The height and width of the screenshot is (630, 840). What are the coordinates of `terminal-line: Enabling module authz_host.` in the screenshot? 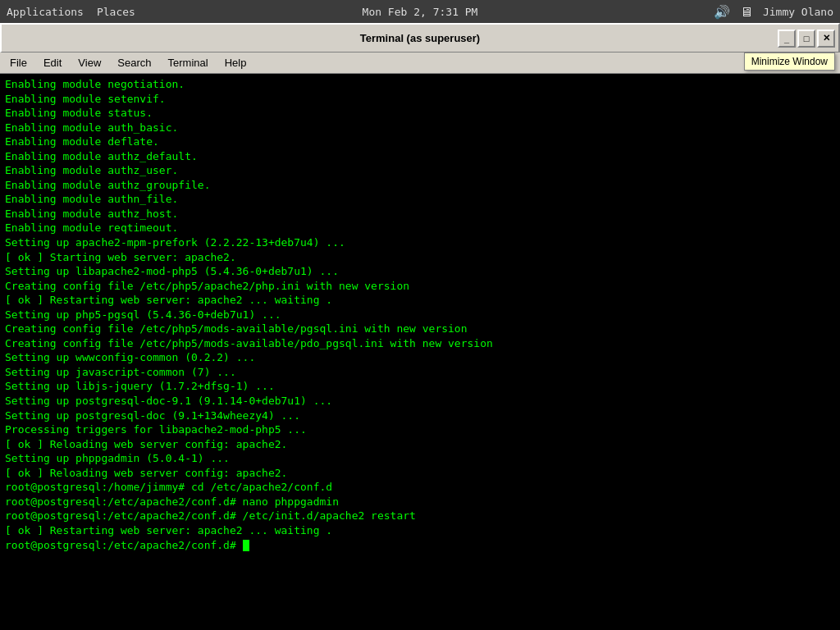 It's located at (420, 214).